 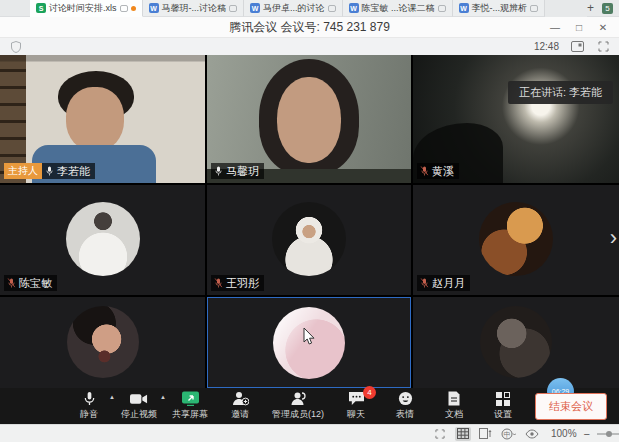 What do you see at coordinates (555, 28) in the screenshot?
I see `minimize-button: —` at bounding box center [555, 28].